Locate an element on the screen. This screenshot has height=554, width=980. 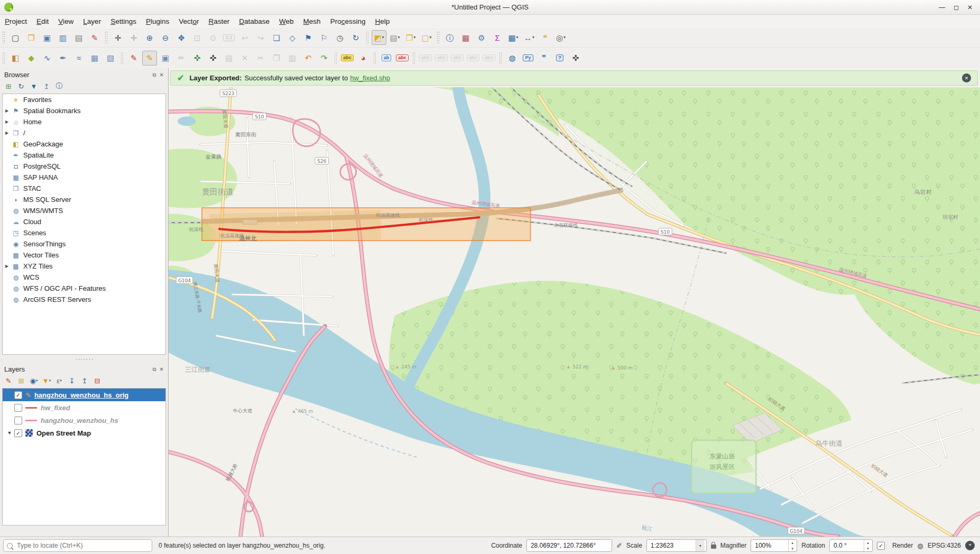
select-features-dropdown-icon: ▾ is located at coordinates (383, 38).